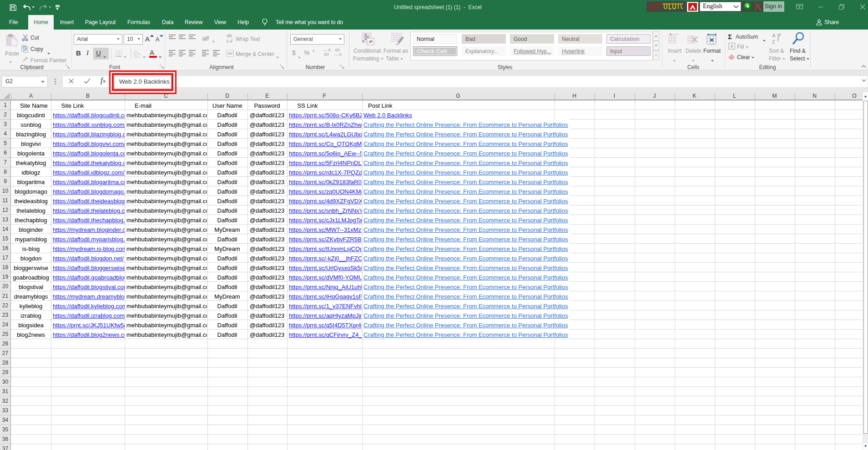  I want to click on svg-text: Z, so click(773, 42).